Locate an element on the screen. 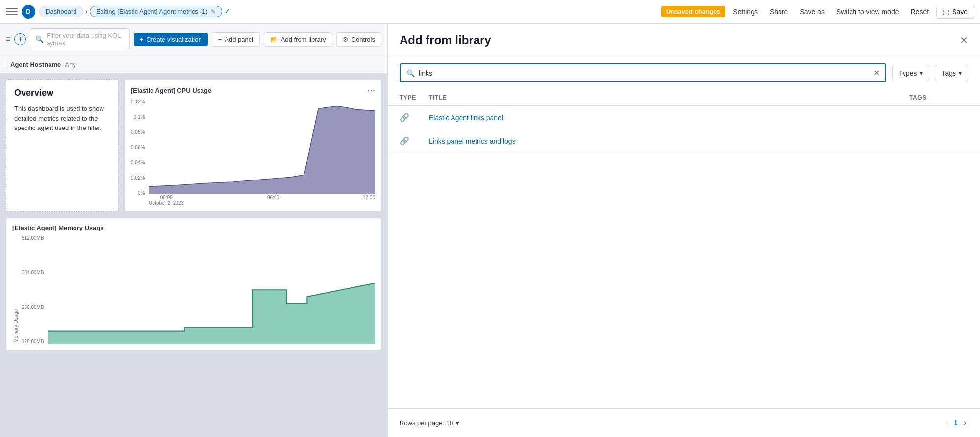 The width and height of the screenshot is (980, 437). cpu-chart-header: [Elastic Agent] CPU Usage ⋯ is located at coordinates (253, 90).